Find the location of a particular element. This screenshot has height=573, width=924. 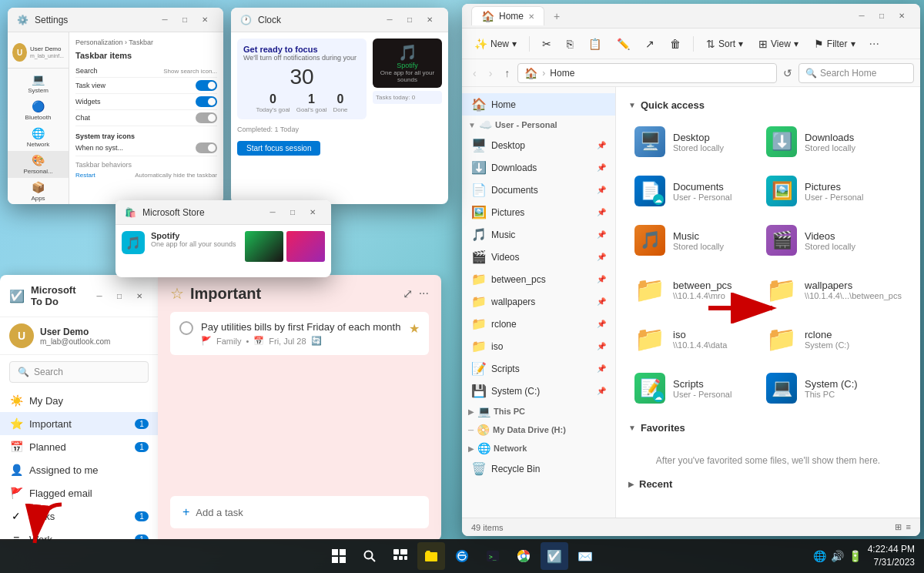

toolbar-new-btn: ✨ New ▾ is located at coordinates (496, 44).